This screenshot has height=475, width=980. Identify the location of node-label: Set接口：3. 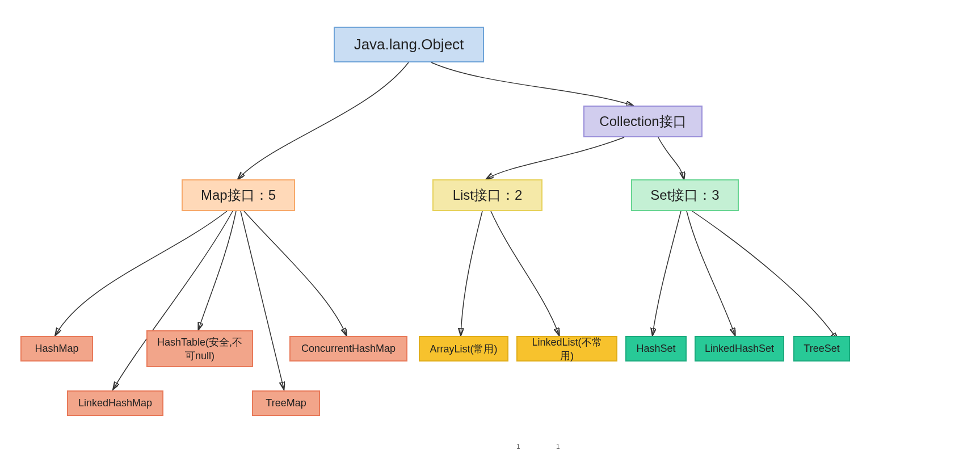
(684, 195).